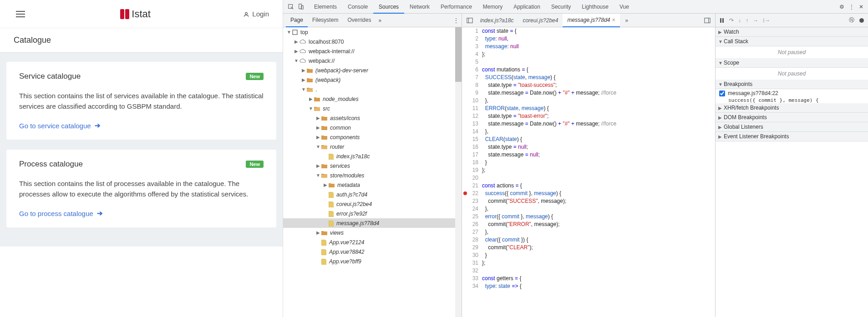 This screenshot has width=868, height=317. Describe the element at coordinates (589, 163) in the screenshot. I see `code-line: 18 }` at that location.